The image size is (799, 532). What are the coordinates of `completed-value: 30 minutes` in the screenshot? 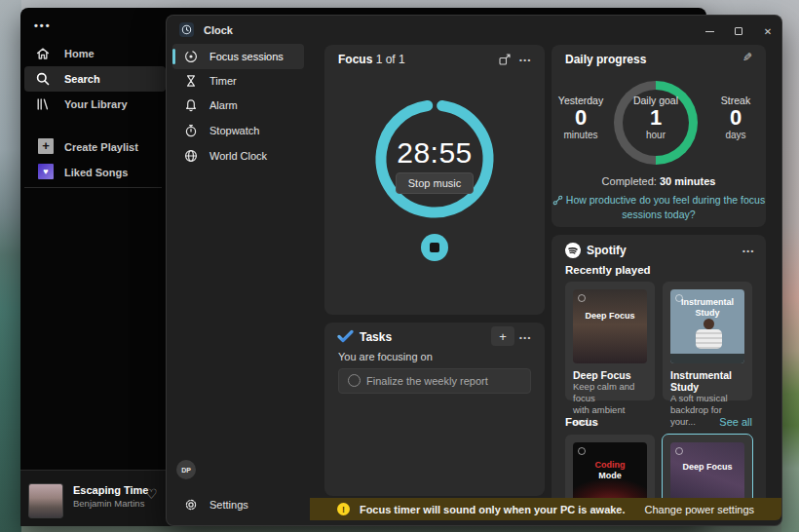 It's located at (688, 181).